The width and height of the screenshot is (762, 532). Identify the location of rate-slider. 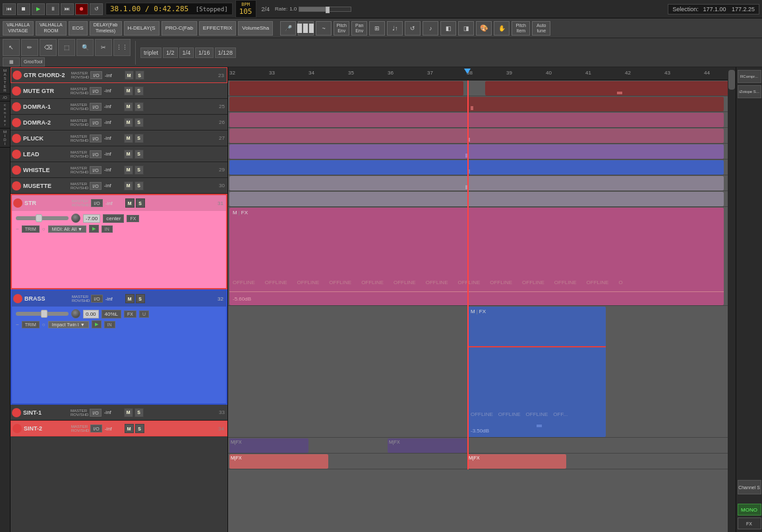
(325, 9).